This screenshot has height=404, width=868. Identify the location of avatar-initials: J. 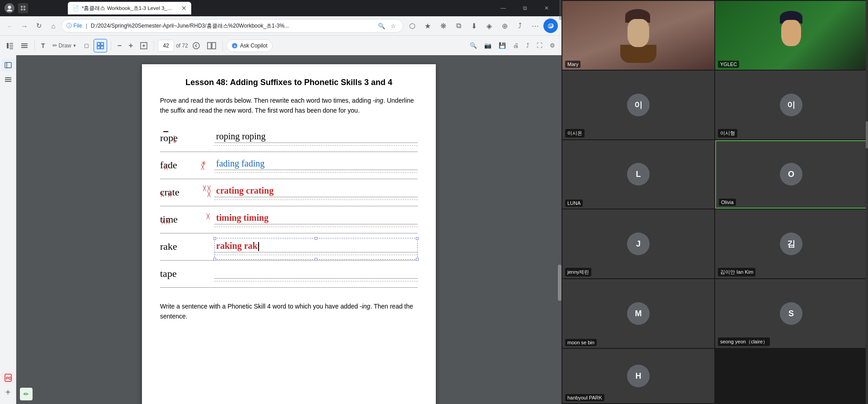
(638, 244).